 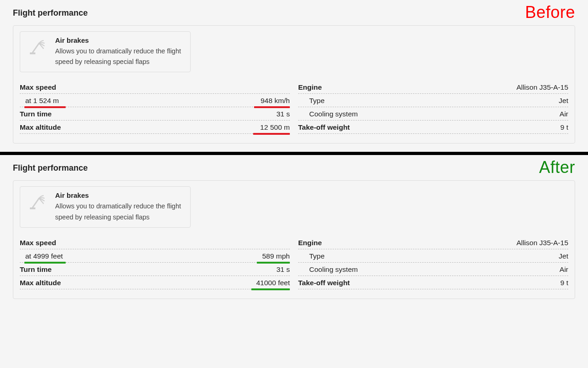 What do you see at coordinates (273, 283) in the screenshot?
I see `stat-value: 41000 feet` at bounding box center [273, 283].